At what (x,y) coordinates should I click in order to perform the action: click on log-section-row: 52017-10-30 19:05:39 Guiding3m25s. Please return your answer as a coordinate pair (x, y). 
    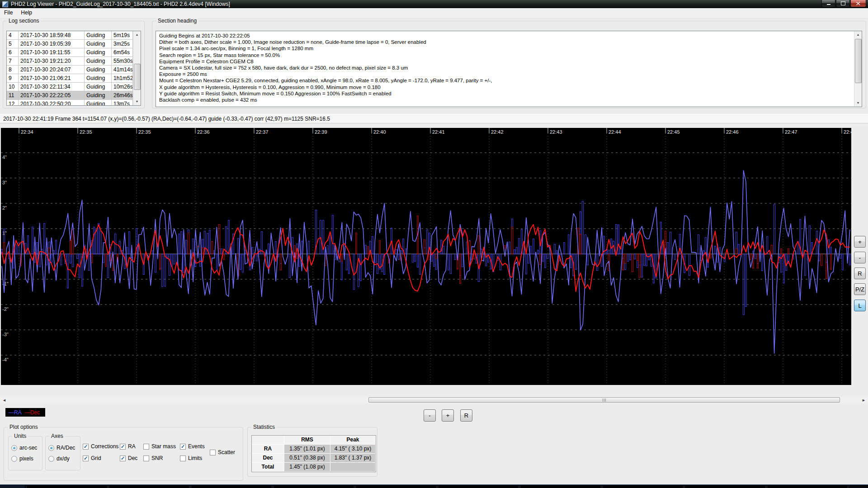
    Looking at the image, I should click on (74, 44).